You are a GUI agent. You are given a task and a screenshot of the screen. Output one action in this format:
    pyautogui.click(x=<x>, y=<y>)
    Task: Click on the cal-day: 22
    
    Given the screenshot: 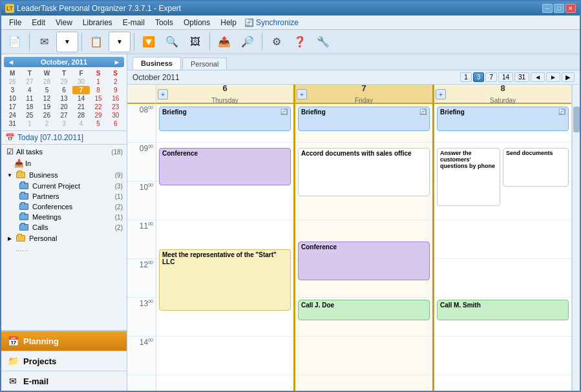 What is the action you would take?
    pyautogui.click(x=98, y=107)
    